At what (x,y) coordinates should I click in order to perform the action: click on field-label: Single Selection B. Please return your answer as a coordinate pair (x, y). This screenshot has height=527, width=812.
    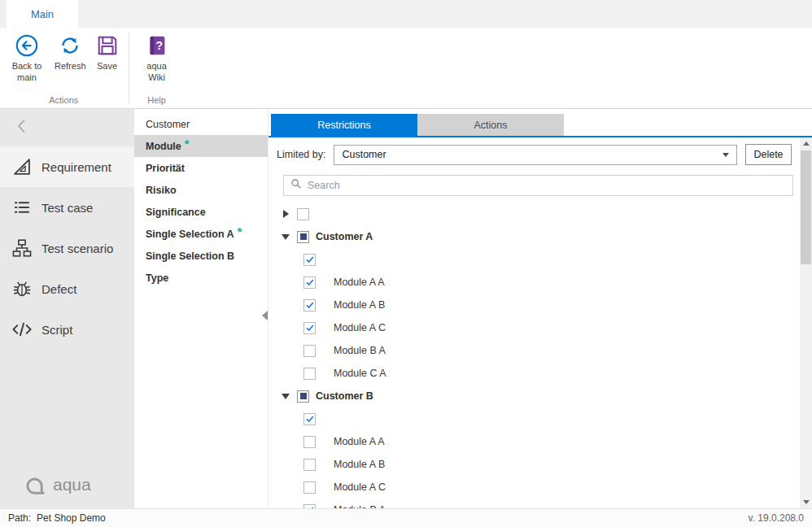
    Looking at the image, I should click on (190, 256).